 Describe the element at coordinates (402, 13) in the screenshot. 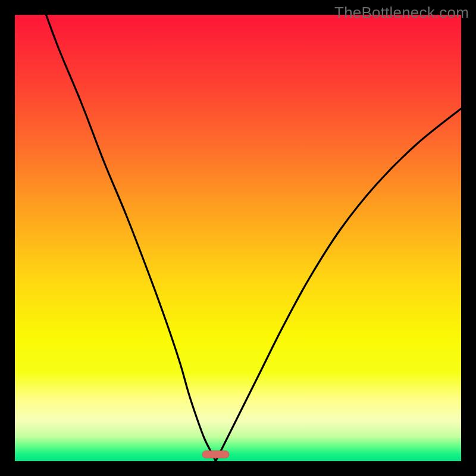

I see `watermark-text: TheBottleneck.com` at that location.